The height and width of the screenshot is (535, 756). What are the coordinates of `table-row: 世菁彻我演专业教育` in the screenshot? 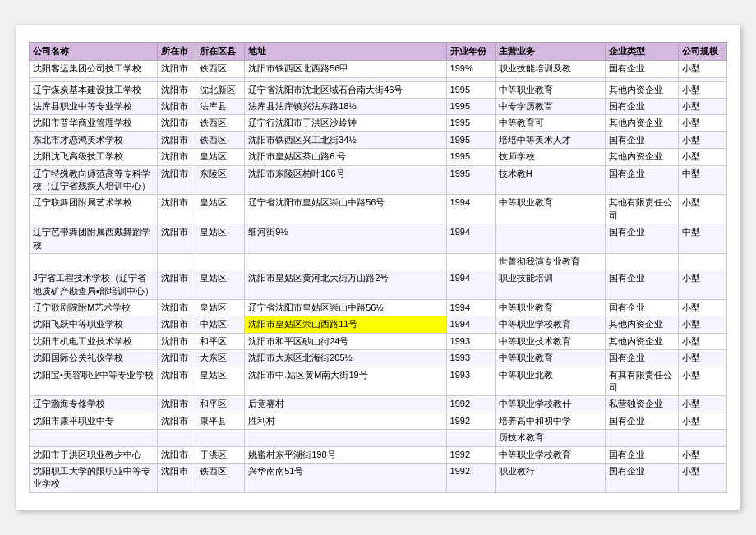 It's located at (378, 261).